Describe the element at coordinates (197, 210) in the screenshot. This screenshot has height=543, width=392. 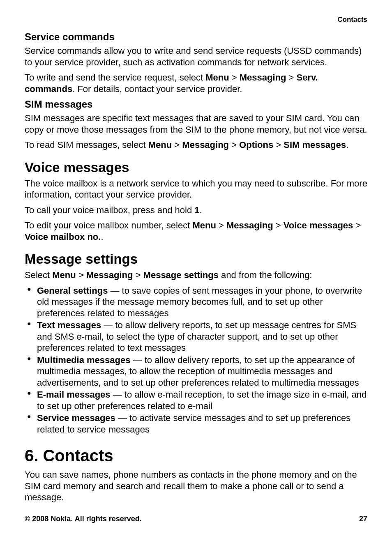
I see `key-label: 1` at that location.